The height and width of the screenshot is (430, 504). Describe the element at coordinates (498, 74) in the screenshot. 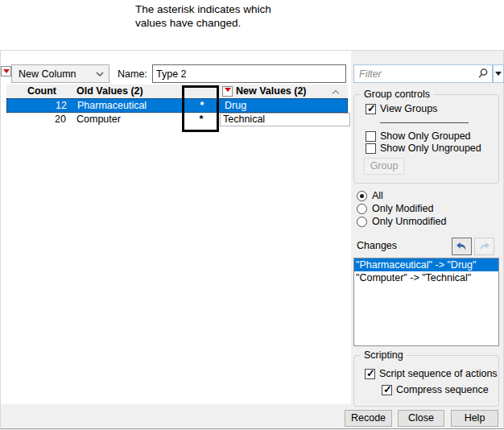

I see `filter-options-dropdown` at that location.